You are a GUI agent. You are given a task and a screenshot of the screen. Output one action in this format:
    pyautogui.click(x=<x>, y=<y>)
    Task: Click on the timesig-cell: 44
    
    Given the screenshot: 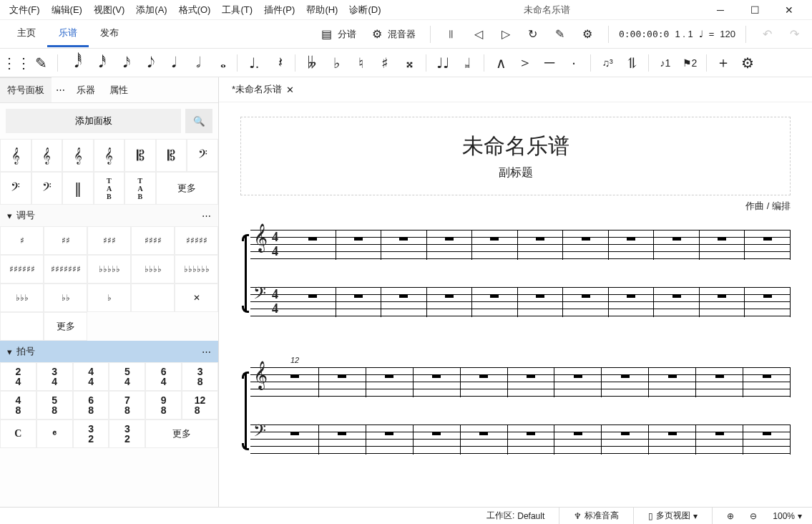 What is the action you would take?
    pyautogui.click(x=92, y=377)
    